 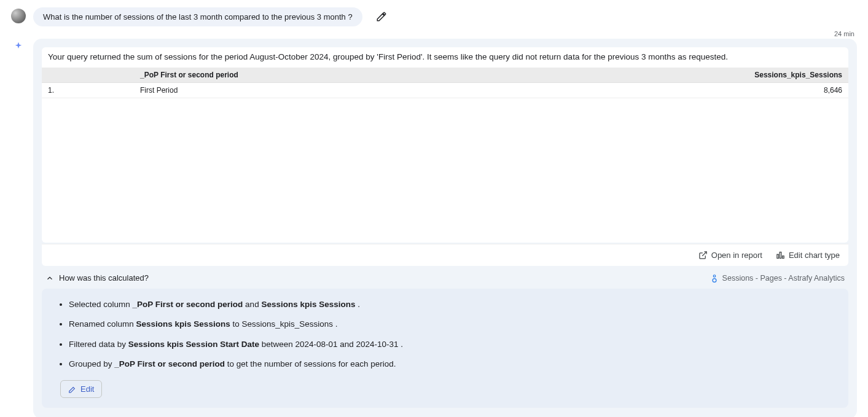 What do you see at coordinates (452, 324) in the screenshot?
I see `calc-step: Renamed column Sessions kpis Sessions to…` at bounding box center [452, 324].